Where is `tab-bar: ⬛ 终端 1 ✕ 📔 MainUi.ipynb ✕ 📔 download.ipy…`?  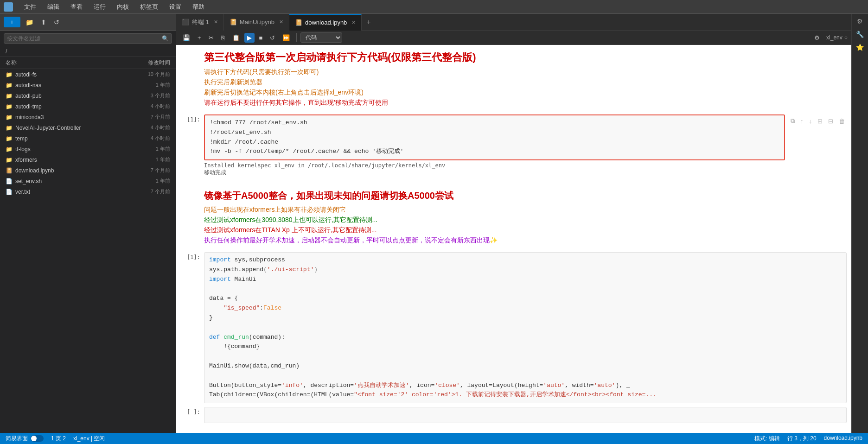
tab-bar: ⬛ 终端 1 ✕ 📔 MainUi.ipynb ✕ 📔 download.ipy… is located at coordinates (514, 22).